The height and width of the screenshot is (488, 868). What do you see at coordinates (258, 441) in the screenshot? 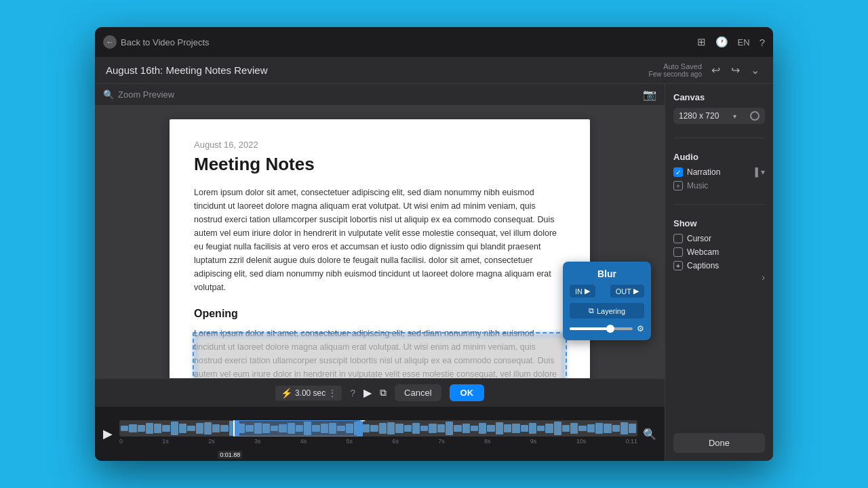
I see `ruler-3s: 3s` at bounding box center [258, 441].